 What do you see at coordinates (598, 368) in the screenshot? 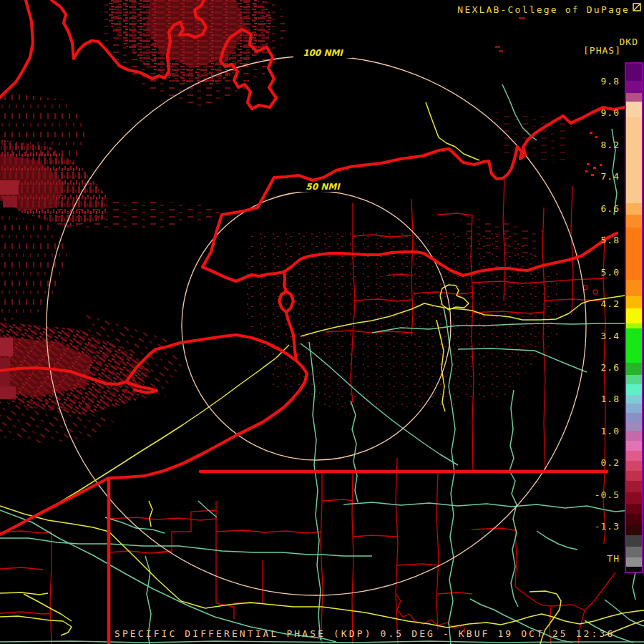
I see `color-scale-tick: 2.6` at bounding box center [598, 368].